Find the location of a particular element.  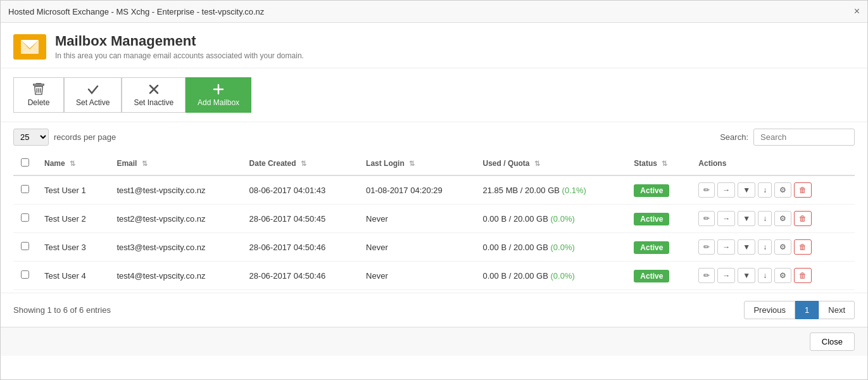

sort-status-icon: ⇅ is located at coordinates (665, 163).